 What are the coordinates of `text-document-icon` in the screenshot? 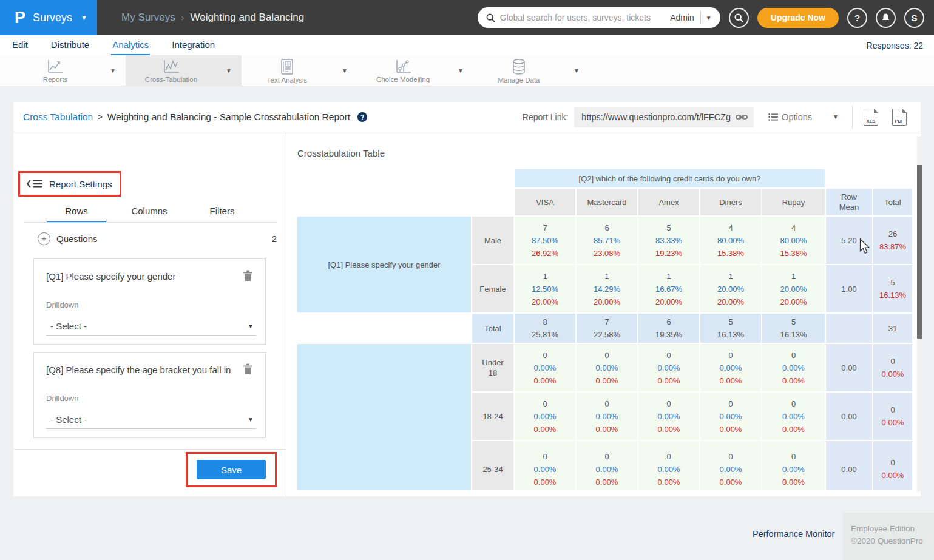 It's located at (287, 67).